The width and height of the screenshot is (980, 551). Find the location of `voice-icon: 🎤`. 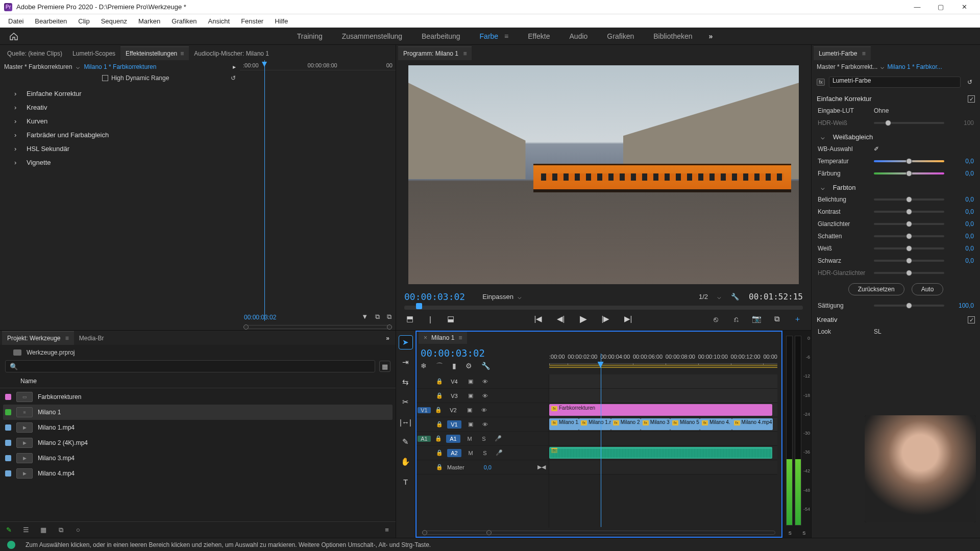

voice-icon: 🎤 is located at coordinates (499, 453).